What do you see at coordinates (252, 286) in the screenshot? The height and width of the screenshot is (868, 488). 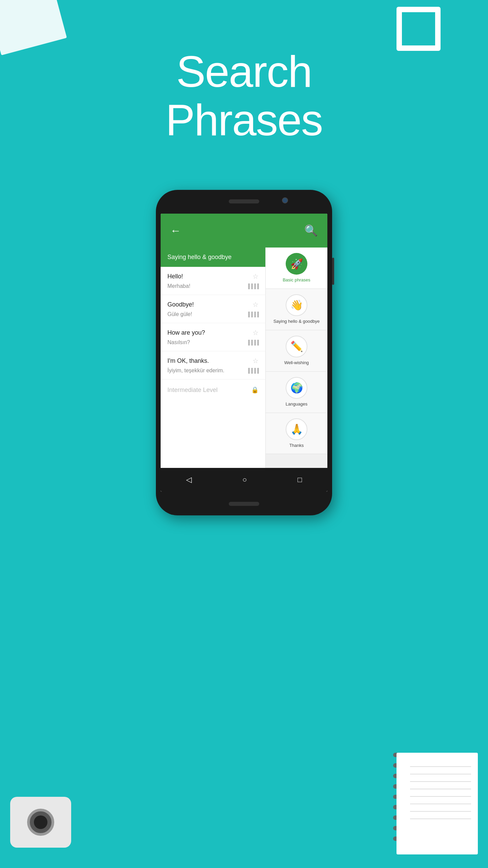 I see `bars-hello: ▐▐▐▐` at bounding box center [252, 286].